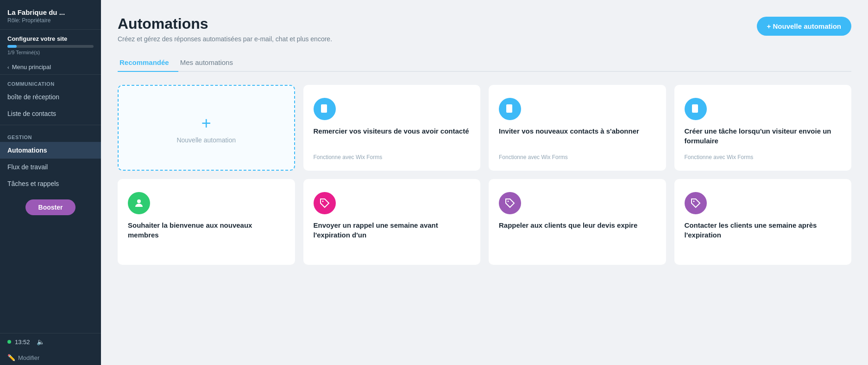  I want to click on tab-recommended: Recommandée, so click(148, 63).